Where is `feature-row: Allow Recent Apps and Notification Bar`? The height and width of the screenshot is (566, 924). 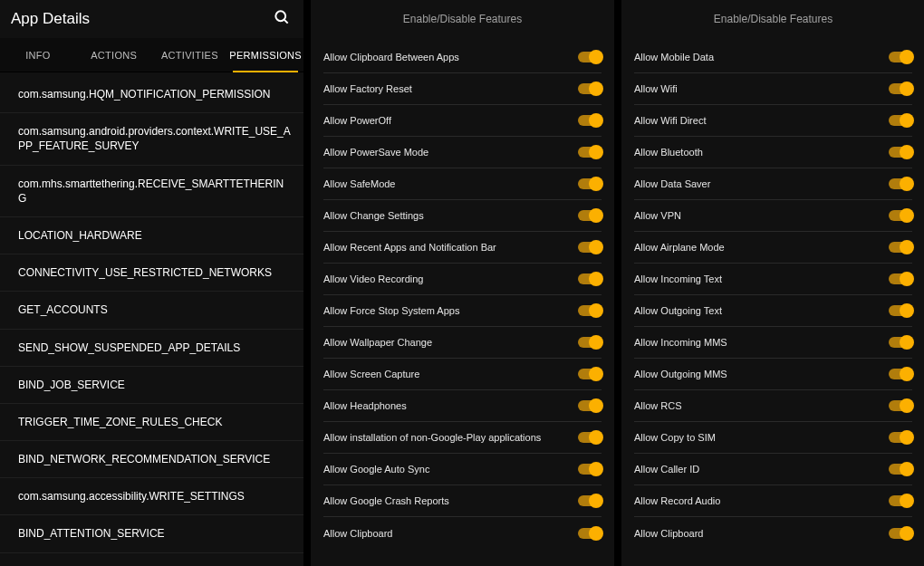
feature-row: Allow Recent Apps and Notification Bar is located at coordinates (462, 248).